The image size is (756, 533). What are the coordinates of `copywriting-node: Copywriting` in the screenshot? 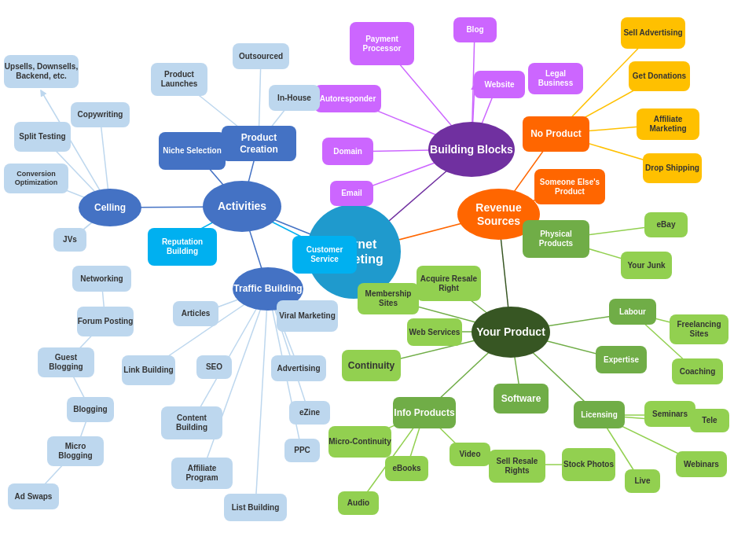 It's located at (101, 115).